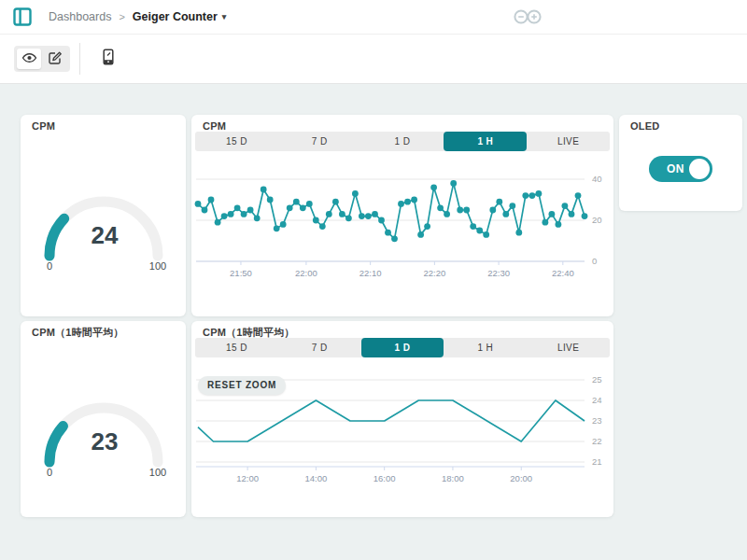  Describe the element at coordinates (676, 169) in the screenshot. I see `toggle-state-label: ON` at that location.